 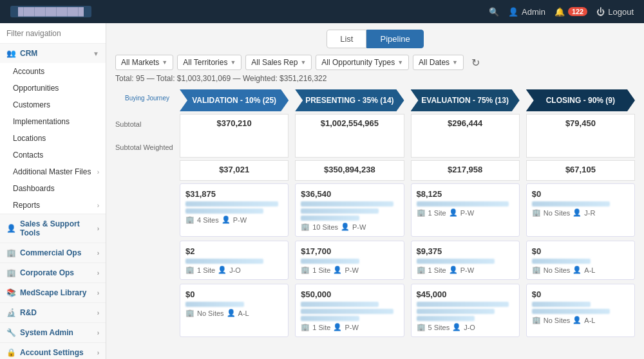 What do you see at coordinates (53, 88) in the screenshot?
I see `sidebar-item-opportunities: Opportunities` at bounding box center [53, 88].